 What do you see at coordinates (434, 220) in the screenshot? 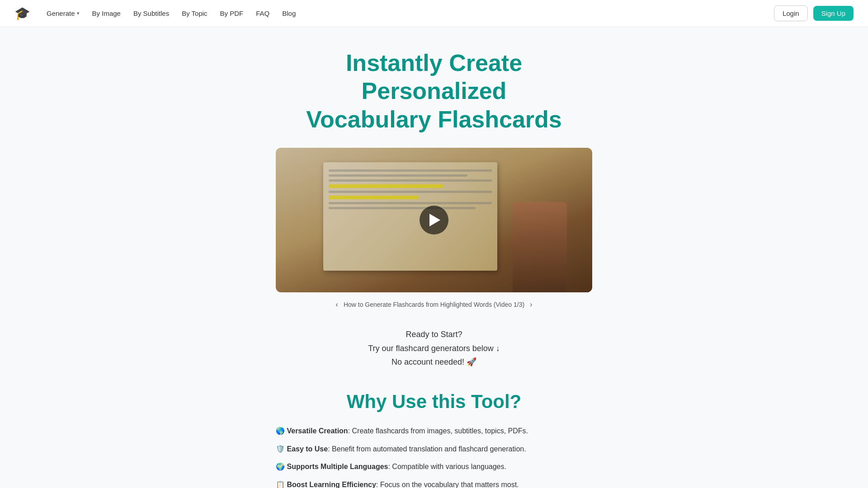
I see `video-container` at bounding box center [434, 220].